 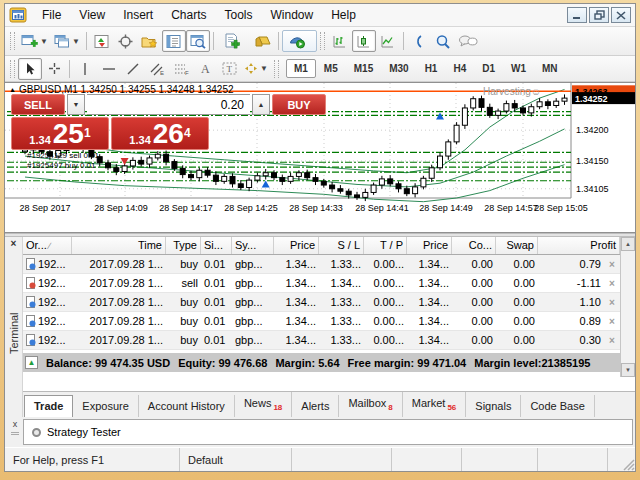 I want to click on vertical-scrollbar: ▲ ▼, so click(x=628, y=307).